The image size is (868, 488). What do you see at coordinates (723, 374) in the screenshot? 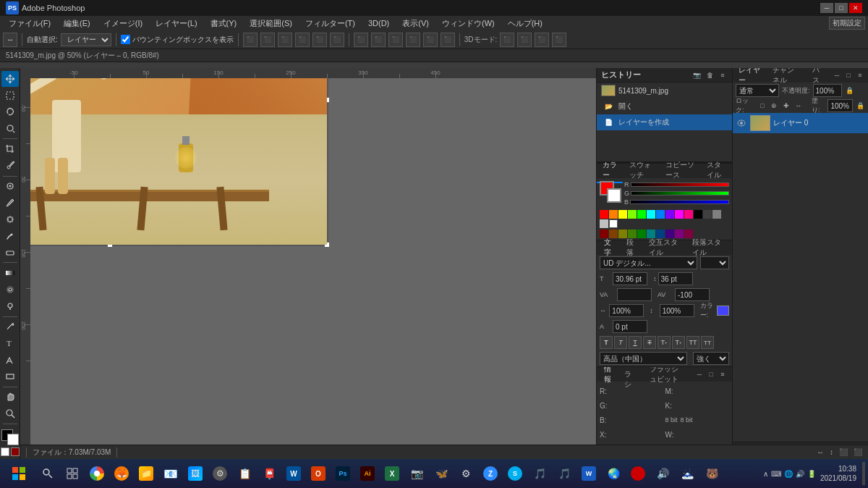
I see `info-panel-menu: ≡` at bounding box center [723, 374].